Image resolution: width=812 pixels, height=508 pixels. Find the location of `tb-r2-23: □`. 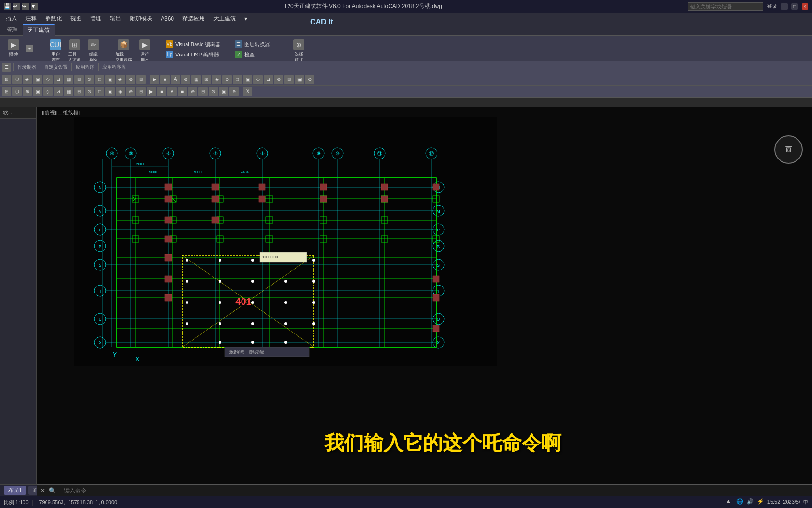

tb-r2-23: □ is located at coordinates (237, 79).